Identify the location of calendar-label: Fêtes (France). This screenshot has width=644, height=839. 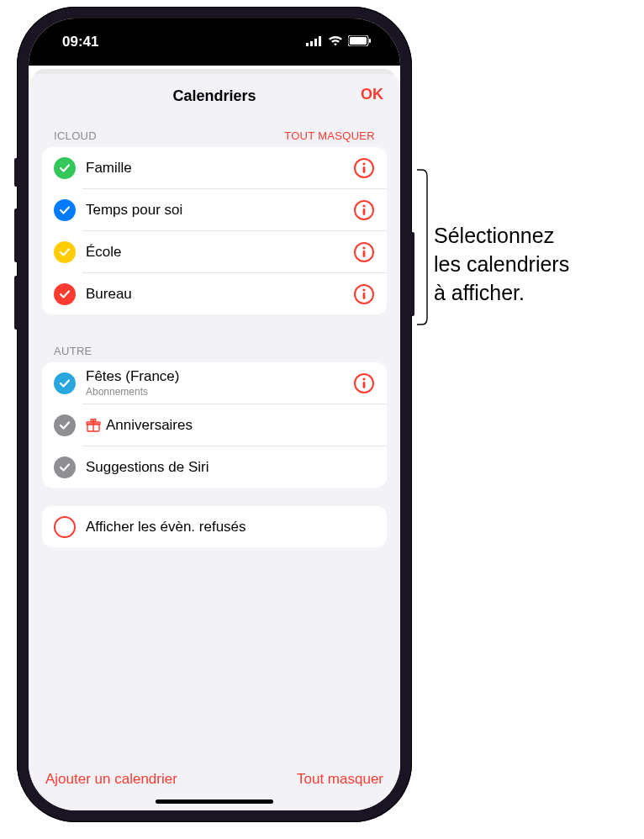
(219, 377).